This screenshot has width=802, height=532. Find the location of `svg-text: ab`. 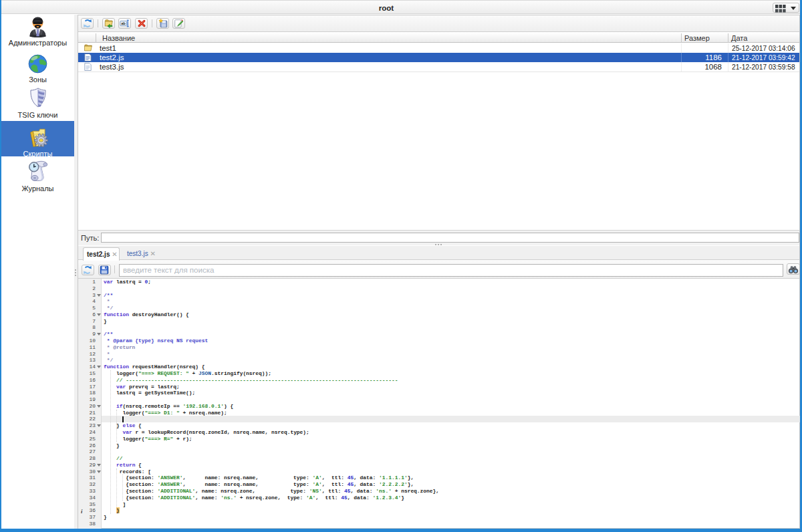

svg-text: ab is located at coordinates (123, 23).